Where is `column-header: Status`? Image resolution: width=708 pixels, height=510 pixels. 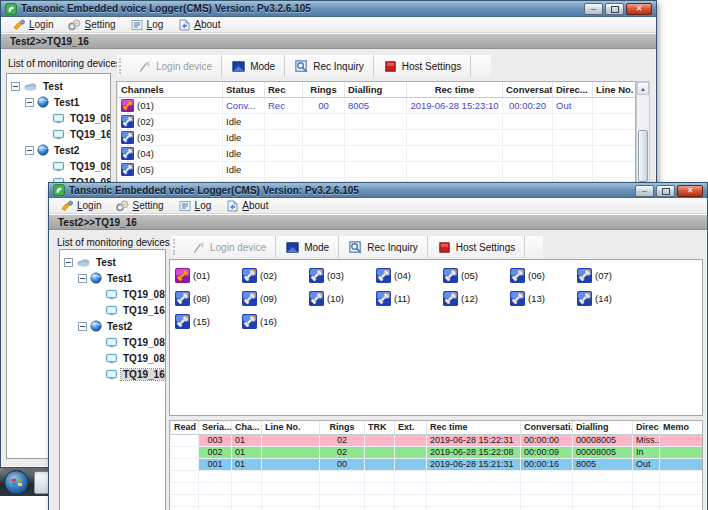
column-header: Status is located at coordinates (244, 90).